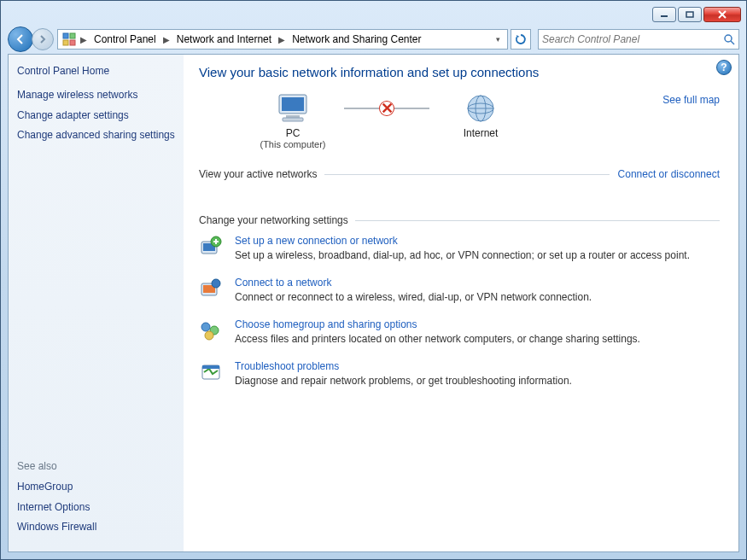  Describe the element at coordinates (459, 290) in the screenshot. I see `setting-connect-network: Connect to a network Connect or reconnec…` at that location.